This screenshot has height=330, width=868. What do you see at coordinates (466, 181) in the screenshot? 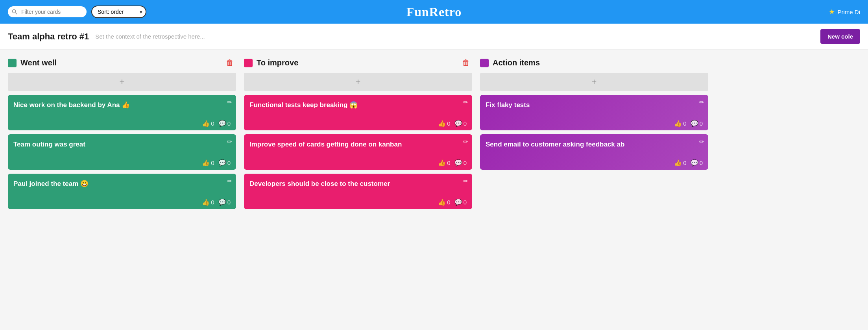
I see `edit-card-button-to-improve-2: ✏` at bounding box center [466, 181].